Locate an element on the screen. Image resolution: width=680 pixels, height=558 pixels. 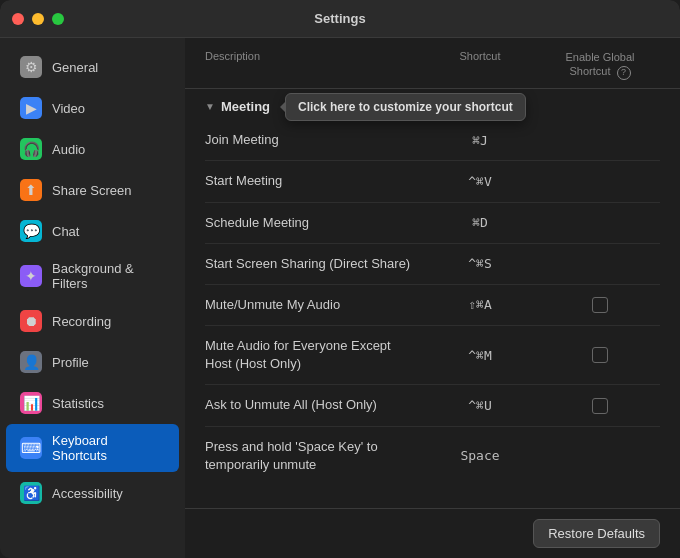
sidebar-item-keyboard-shortcuts: ⌨Keyboard Shortcuts is located at coordinates (92, 448).